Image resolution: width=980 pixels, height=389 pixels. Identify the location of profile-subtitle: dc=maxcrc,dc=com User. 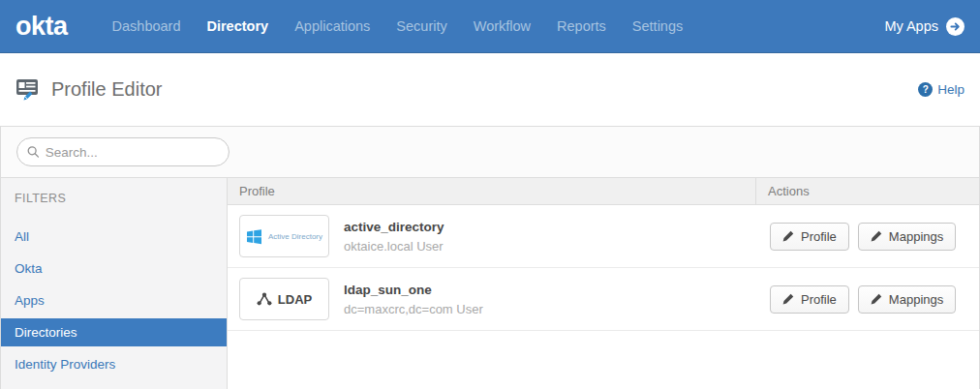
(413, 310).